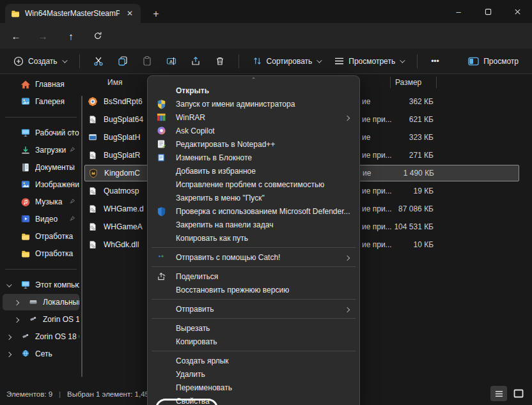  Describe the element at coordinates (253, 171) in the screenshot. I see `menu-item-добавить-в-избранное: Добавить в избранное` at that location.